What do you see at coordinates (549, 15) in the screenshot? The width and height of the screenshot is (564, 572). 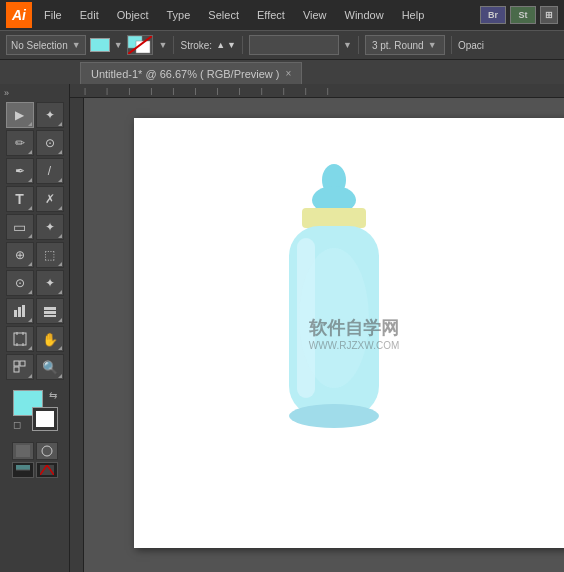 I see `grid-badge: ⊞` at bounding box center [549, 15].